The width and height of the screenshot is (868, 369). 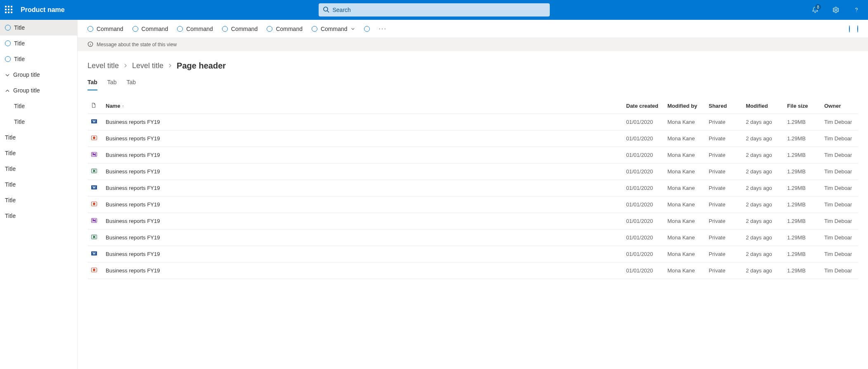 What do you see at coordinates (836, 10) in the screenshot?
I see `settings-button` at bounding box center [836, 10].